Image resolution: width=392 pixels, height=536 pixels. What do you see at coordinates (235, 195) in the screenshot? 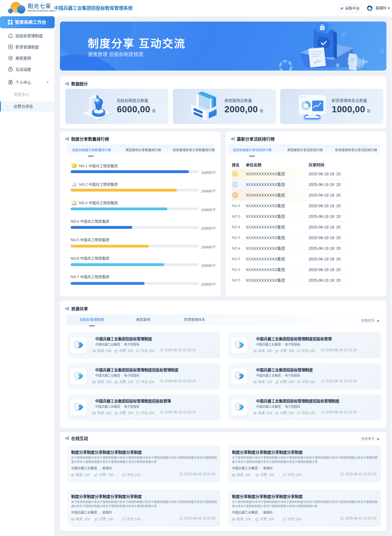
I see `svg-text: 3` at bounding box center [235, 195].